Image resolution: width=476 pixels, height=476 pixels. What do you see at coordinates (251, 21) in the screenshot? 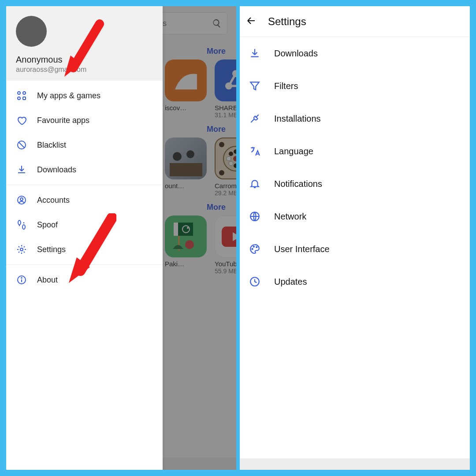
I see `arrow-left-icon` at bounding box center [251, 21].